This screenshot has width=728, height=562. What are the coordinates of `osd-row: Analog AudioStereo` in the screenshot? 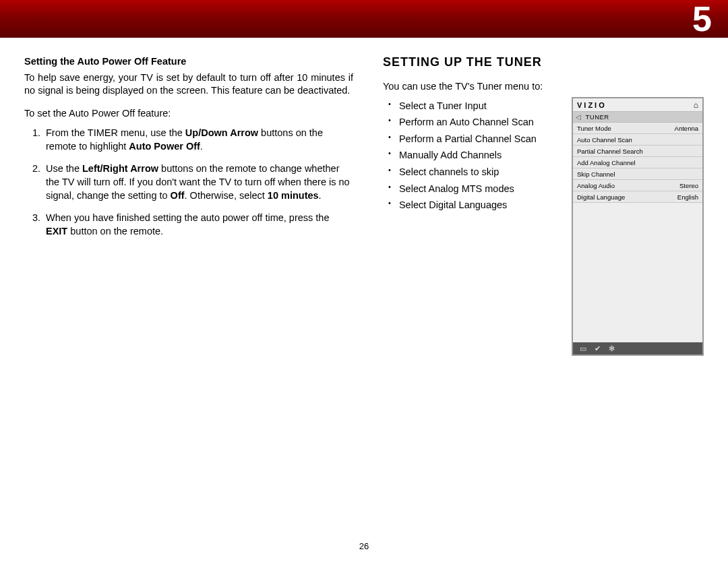 It's located at (638, 186).